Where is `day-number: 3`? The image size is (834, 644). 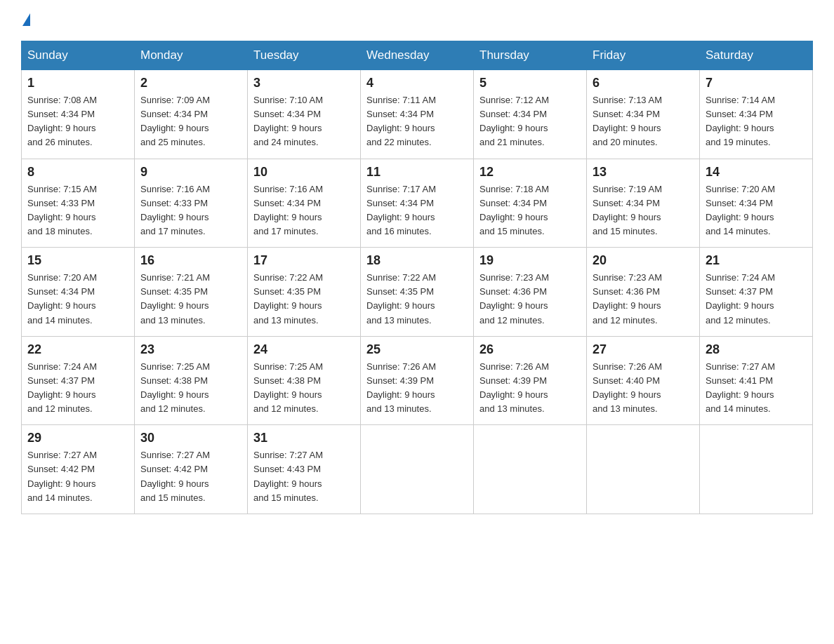
day-number: 3 is located at coordinates (304, 83).